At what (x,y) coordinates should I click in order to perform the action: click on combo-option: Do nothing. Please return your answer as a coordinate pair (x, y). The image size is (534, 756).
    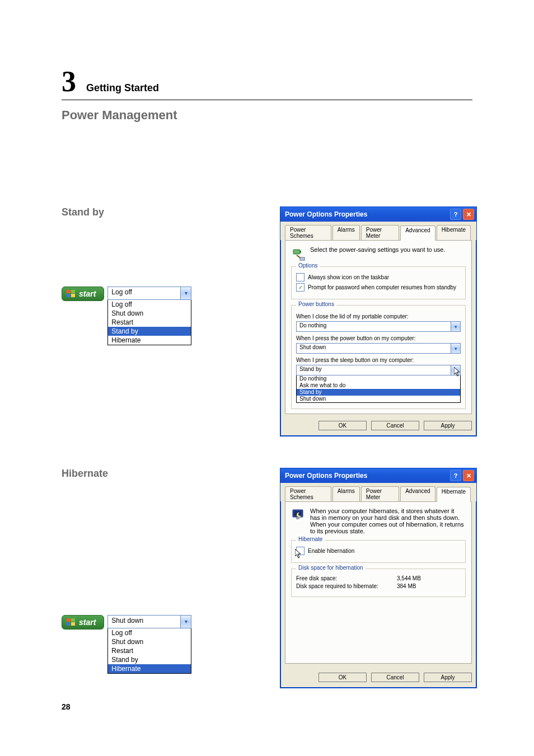
    Looking at the image, I should click on (378, 379).